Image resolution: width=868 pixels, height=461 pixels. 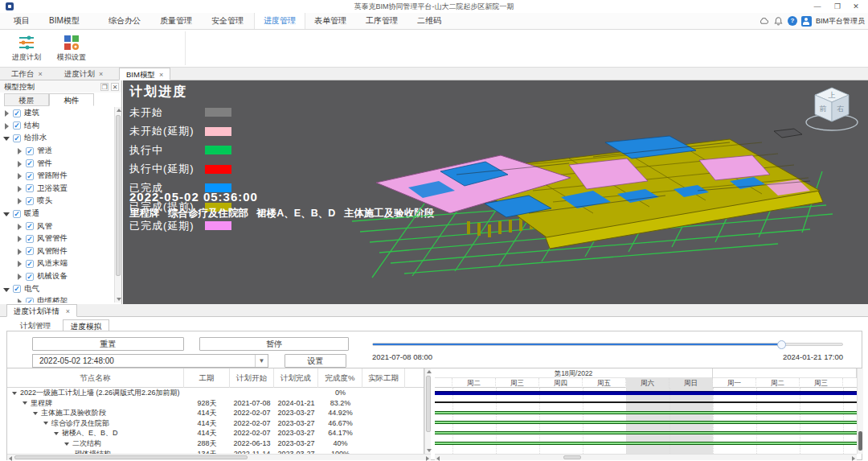 I want to click on cube-face-right: 右, so click(x=841, y=109).